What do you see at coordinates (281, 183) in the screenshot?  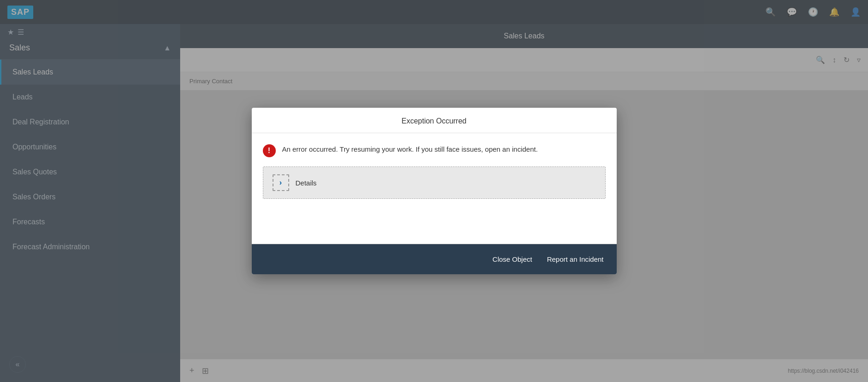 I see `details-expand-icon: ›` at bounding box center [281, 183].